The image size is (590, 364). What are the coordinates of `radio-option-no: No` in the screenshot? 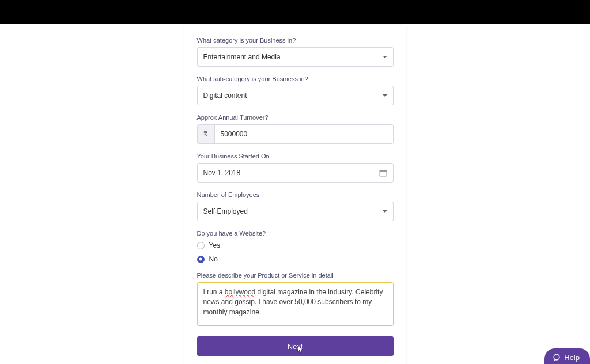 It's located at (295, 259).